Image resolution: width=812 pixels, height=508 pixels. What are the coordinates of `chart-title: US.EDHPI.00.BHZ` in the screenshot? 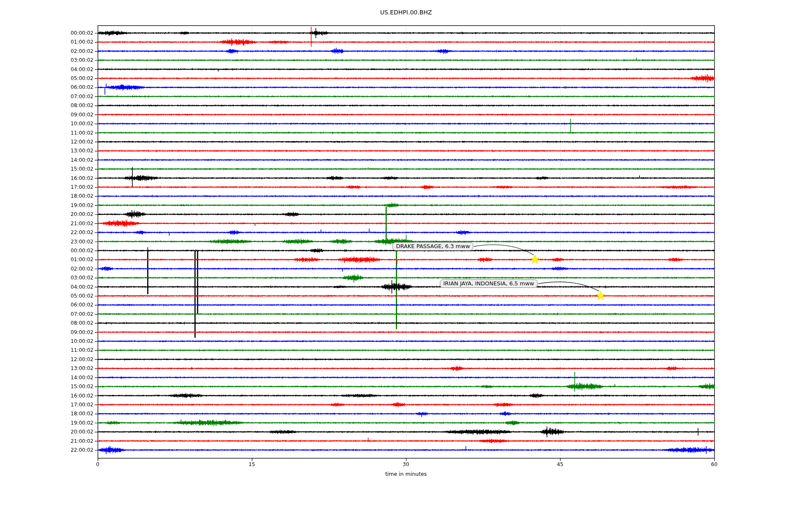 It's located at (406, 12).